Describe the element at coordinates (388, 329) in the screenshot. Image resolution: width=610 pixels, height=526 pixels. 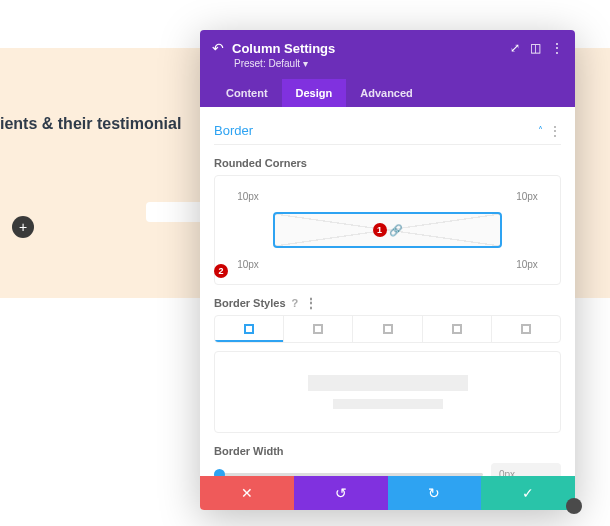
I see `style-right` at that location.